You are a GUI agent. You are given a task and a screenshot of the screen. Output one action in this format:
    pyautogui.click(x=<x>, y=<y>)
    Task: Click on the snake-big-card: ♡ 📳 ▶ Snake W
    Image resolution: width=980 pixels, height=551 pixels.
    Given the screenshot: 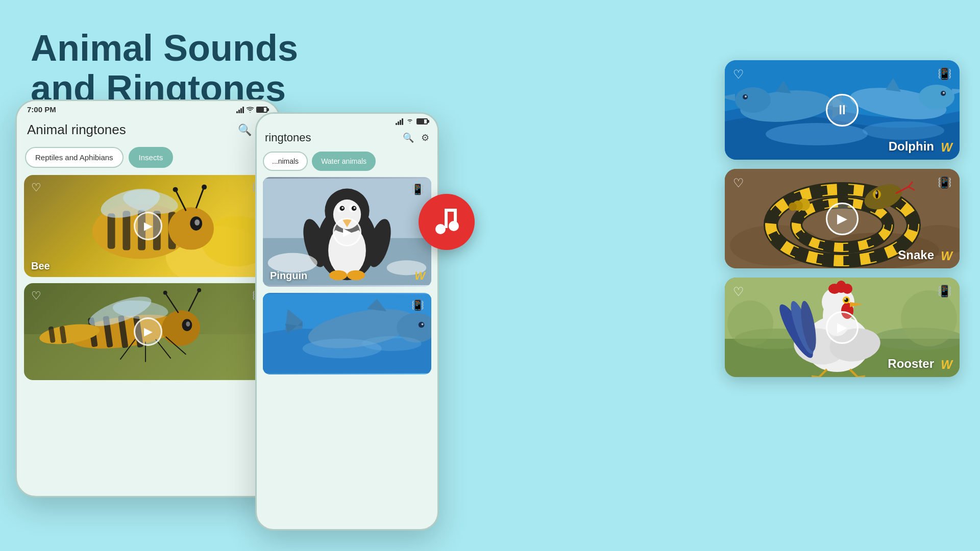 What is the action you would take?
    pyautogui.click(x=842, y=218)
    